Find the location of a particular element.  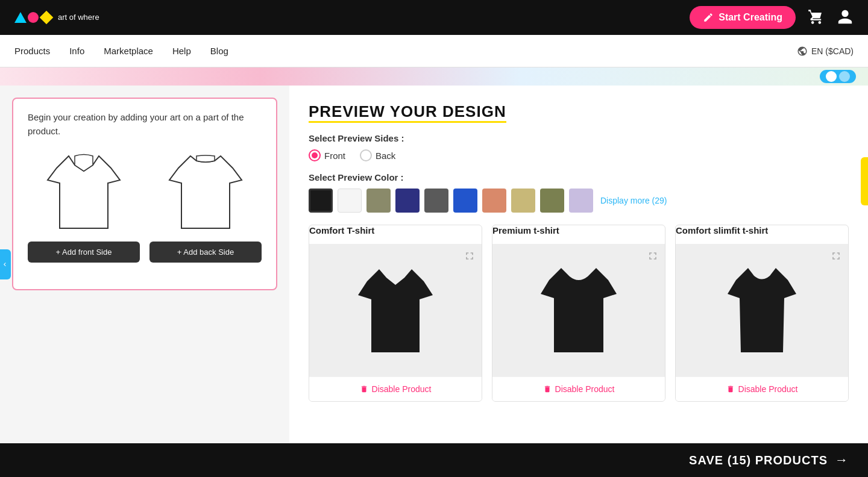

banner-toggle is located at coordinates (838, 76).